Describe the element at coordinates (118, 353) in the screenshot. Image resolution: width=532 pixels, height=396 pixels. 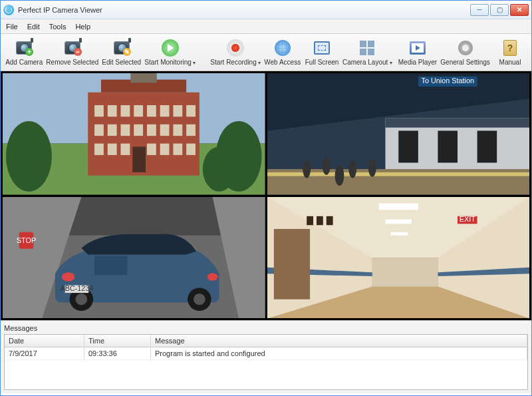
I see `cell-time: 09:33:36` at that location.